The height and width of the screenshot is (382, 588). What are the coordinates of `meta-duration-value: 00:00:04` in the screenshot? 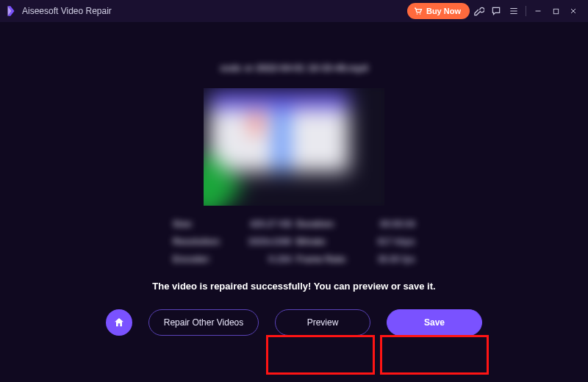 It's located at (387, 224).